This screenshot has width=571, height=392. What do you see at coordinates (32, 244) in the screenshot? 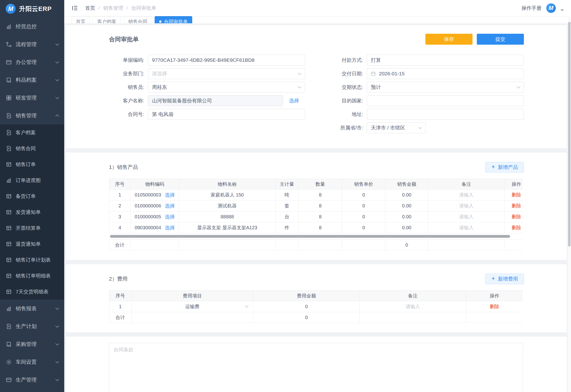
I see `sidebar-item-return-notice: 退货通知单` at bounding box center [32, 244].